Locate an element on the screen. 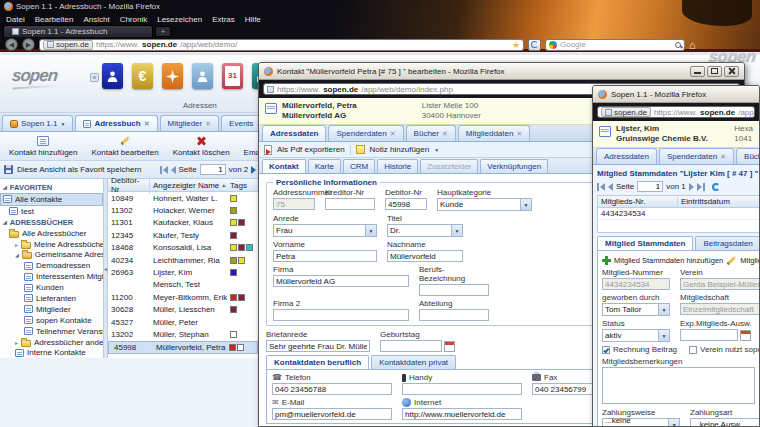 This screenshot has width=760, height=427. reload-button is located at coordinates (534, 45).